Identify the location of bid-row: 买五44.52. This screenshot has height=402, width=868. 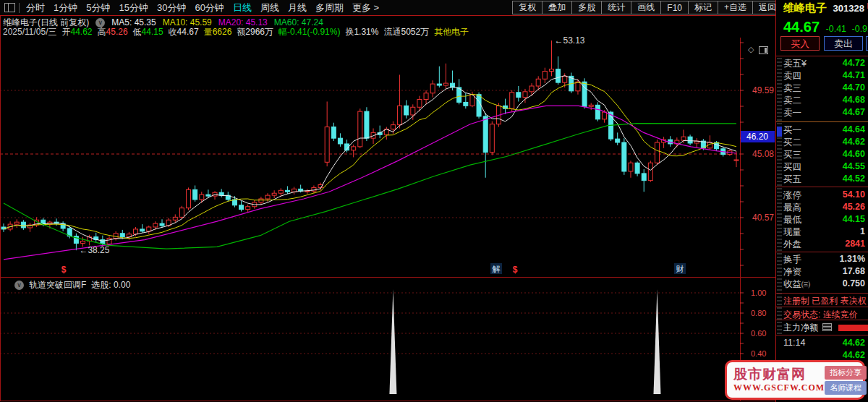
(826, 179).